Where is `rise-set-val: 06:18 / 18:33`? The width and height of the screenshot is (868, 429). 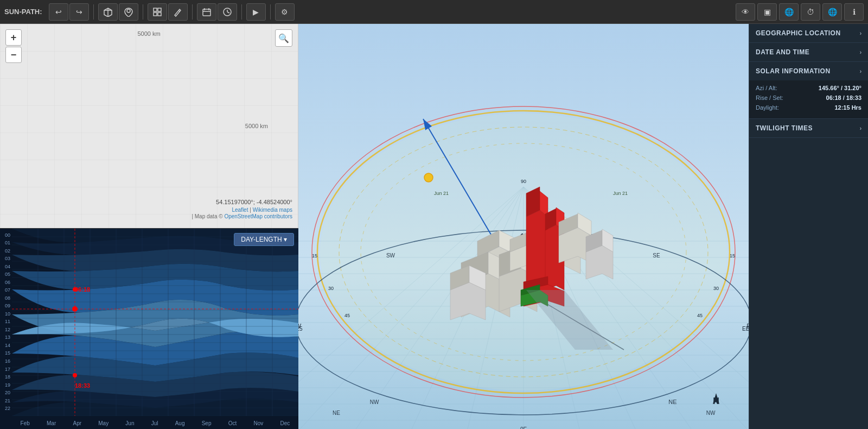
rise-set-val: 06:18 / 18:33 is located at coordinates (844, 98).